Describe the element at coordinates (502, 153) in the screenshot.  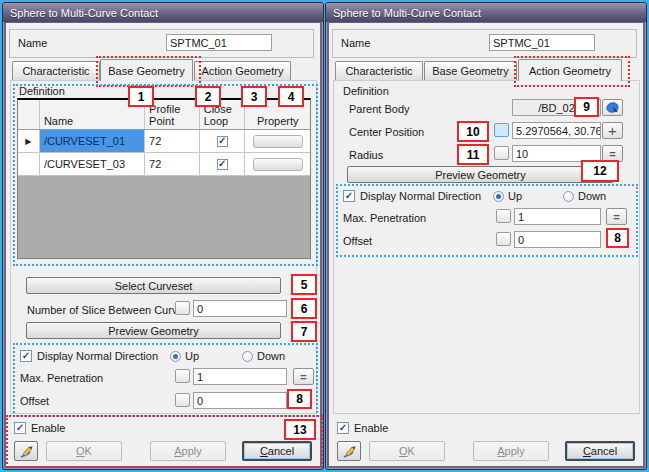
I see `radius-parametric-toggle` at that location.